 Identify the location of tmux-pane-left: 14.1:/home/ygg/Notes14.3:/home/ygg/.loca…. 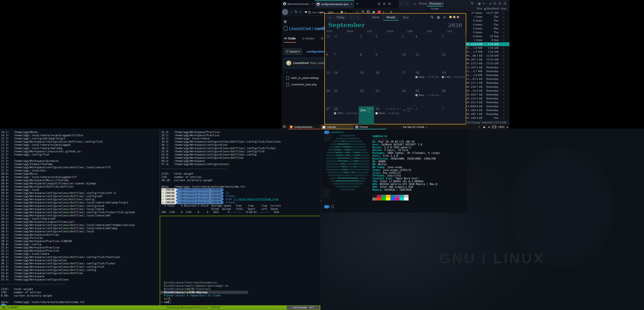
(80, 218).